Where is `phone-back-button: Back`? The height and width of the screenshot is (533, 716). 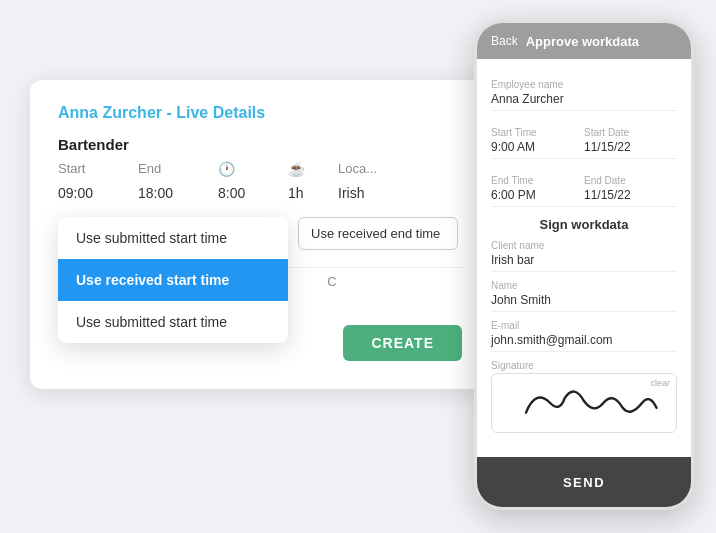
phone-back-button: Back is located at coordinates (504, 41).